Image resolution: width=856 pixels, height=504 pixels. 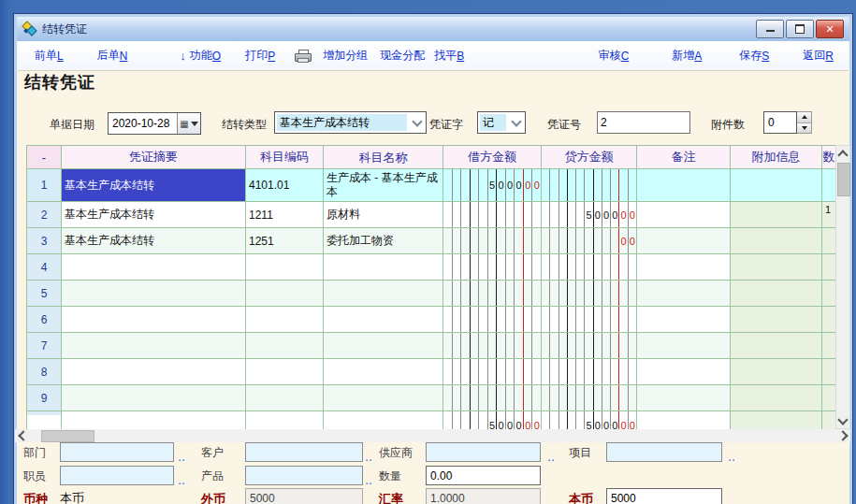 I want to click on footer-input-客户, so click(x=304, y=453).